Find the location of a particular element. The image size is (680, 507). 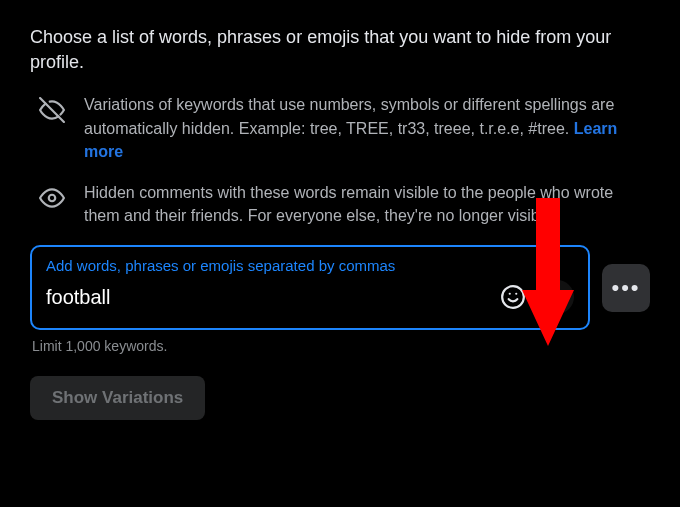

keyword-limit-text: Limit 1,000 keywords. is located at coordinates (341, 346).